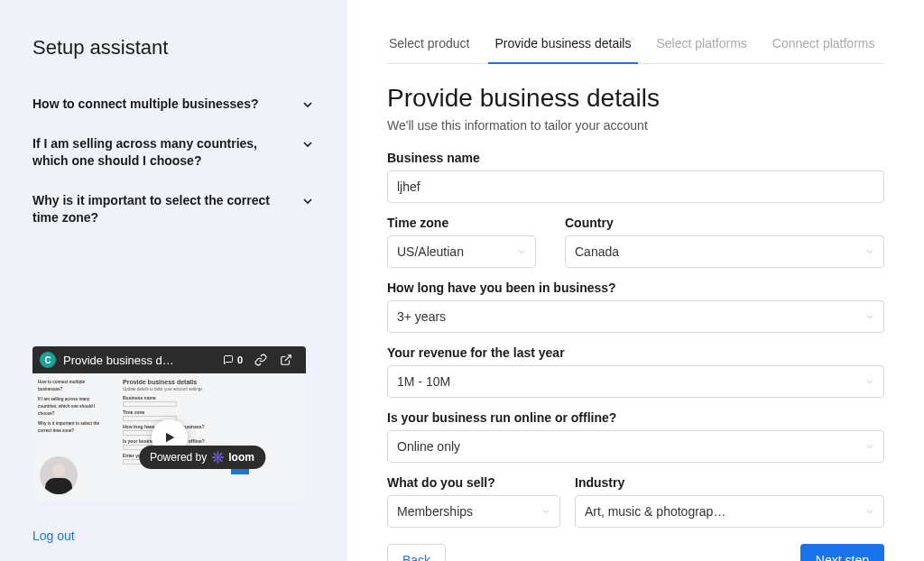 The height and width of the screenshot is (561, 924). Describe the element at coordinates (635, 125) in the screenshot. I see `page-subtitle: We'll use this information to tailor you…` at that location.